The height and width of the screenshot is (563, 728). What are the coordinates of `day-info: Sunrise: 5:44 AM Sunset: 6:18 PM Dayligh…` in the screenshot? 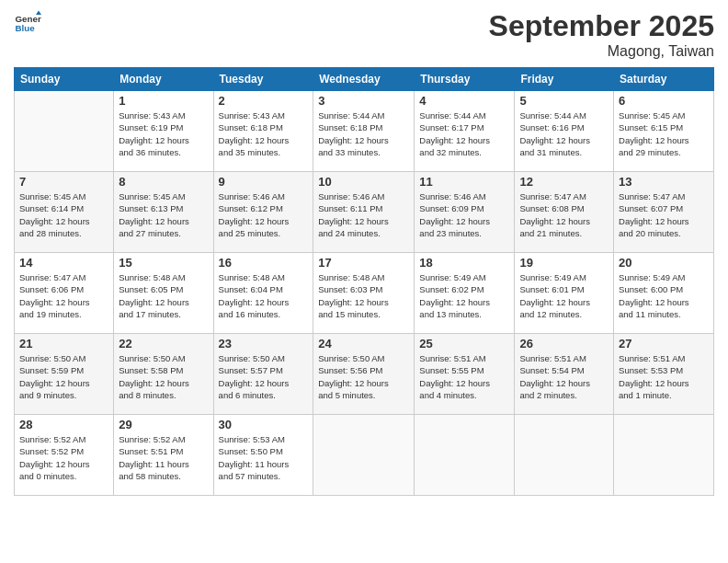 It's located at (364, 134).